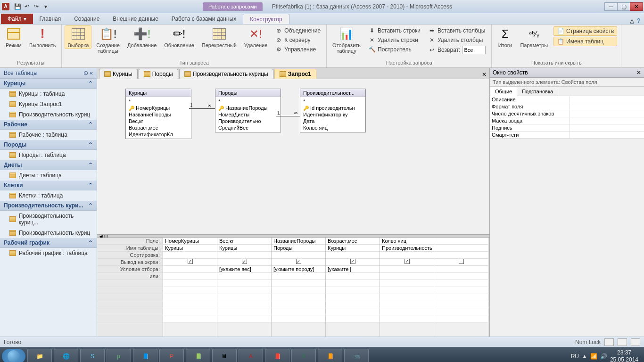 This screenshot has width=644, height=362. I want to click on grid-cell: НазваниеПороды, so click(298, 241).